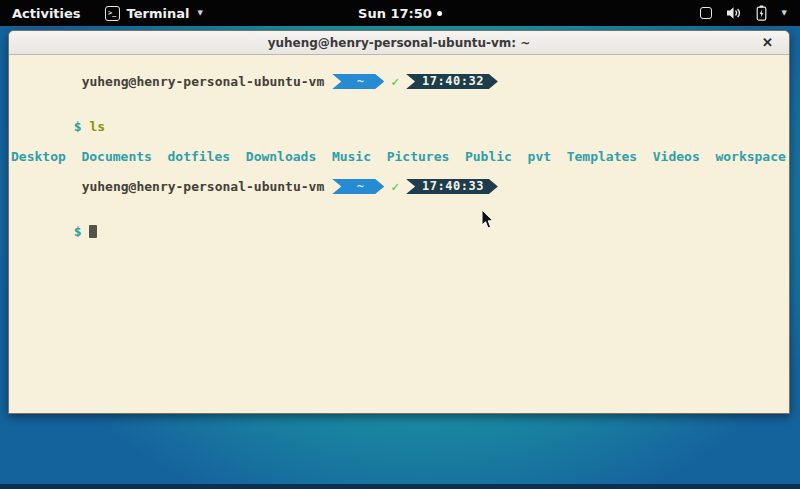 This screenshot has height=489, width=800. Describe the element at coordinates (93, 232) in the screenshot. I see `terminal-cursor` at that location.